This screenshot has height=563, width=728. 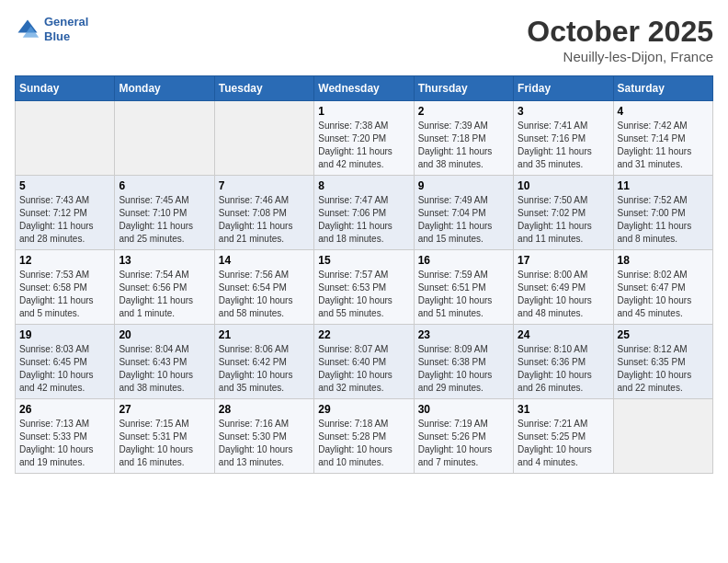 What do you see at coordinates (364, 287) in the screenshot?
I see `calendar-cell: 15Sunrise: 7:57 AM Sunset: 6:53 PM Dayli…` at bounding box center [364, 287].